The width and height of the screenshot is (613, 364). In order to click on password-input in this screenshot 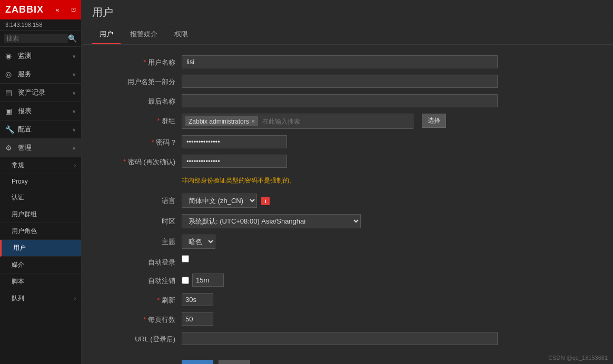, I will do `click(234, 142)`.